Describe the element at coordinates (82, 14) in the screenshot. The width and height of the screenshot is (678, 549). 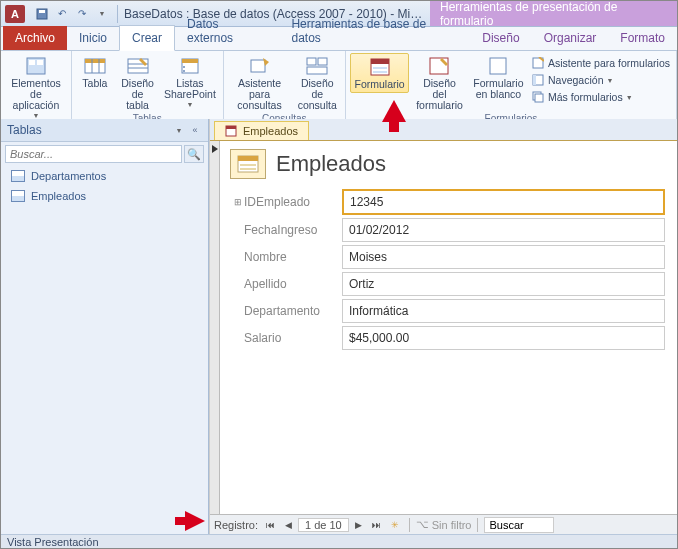
I see `redo-icon: ↷` at that location.